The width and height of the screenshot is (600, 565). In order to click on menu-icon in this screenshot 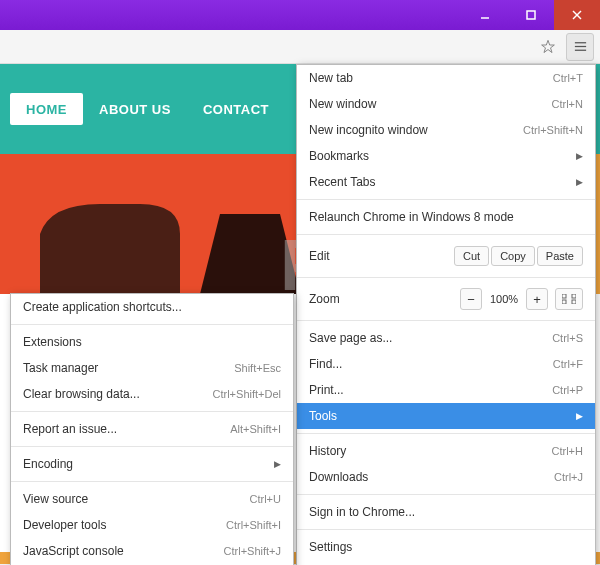, I will do `click(580, 47)`.